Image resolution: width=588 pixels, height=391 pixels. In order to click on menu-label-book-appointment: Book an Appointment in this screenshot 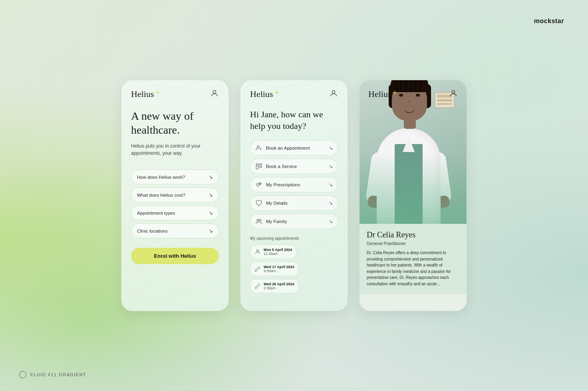, I will do `click(288, 148)`.